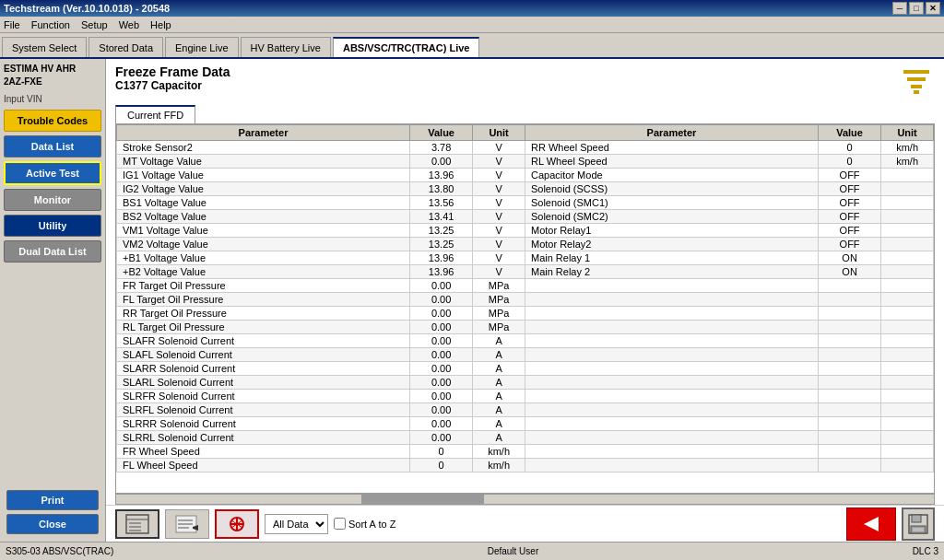 The width and height of the screenshot is (944, 560). I want to click on table-cell: Stroke Sensor2, so click(264, 147).